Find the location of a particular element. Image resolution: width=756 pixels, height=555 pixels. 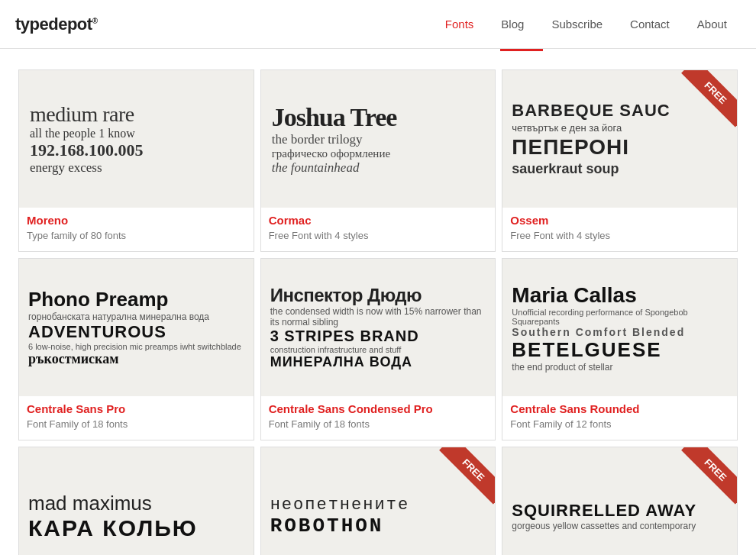

preview-line: all the people 1 know is located at coordinates (136, 134).